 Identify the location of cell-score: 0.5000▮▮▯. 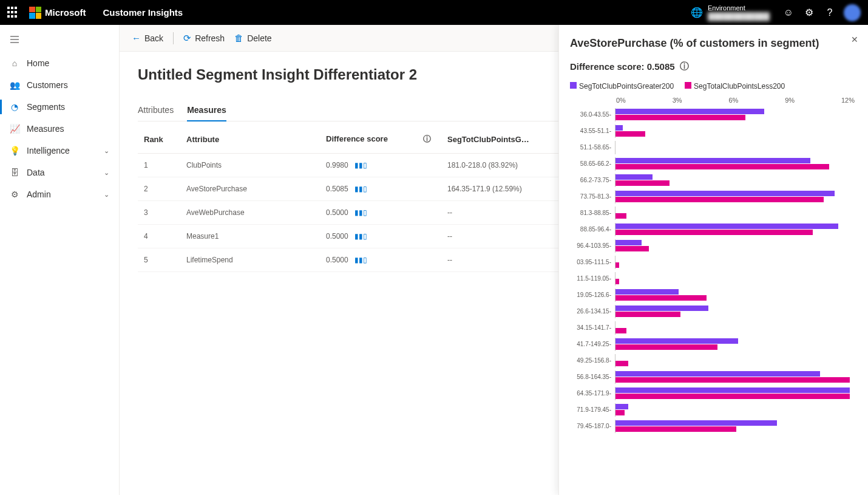
(381, 260).